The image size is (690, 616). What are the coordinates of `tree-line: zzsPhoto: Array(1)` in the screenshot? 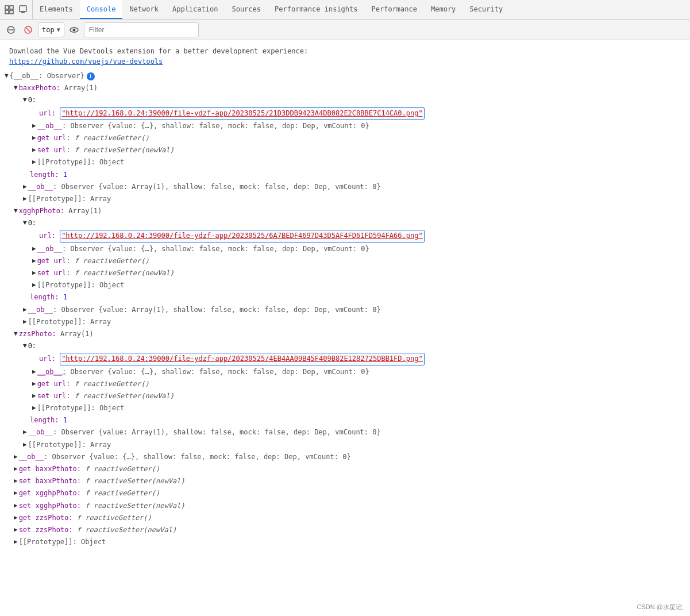 It's located at (345, 334).